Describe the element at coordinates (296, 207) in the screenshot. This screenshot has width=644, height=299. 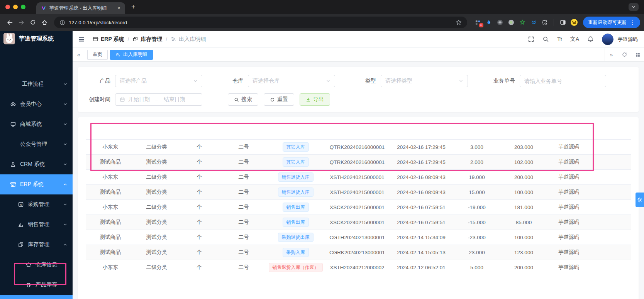
I see `cell-type: 销售出库` at that location.